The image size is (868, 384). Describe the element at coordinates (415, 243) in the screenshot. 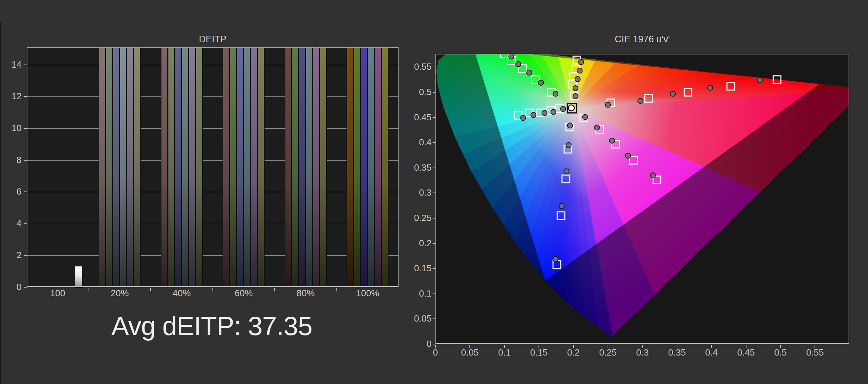

I see `cie-y-tick-label: 0.2` at that location.